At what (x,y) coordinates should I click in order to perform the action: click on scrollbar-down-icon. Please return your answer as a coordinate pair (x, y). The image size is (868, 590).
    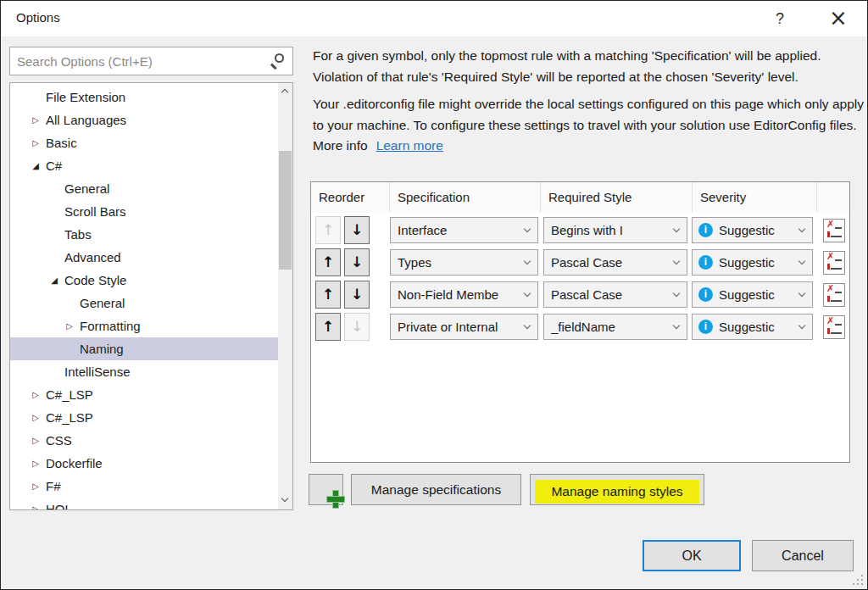
    Looking at the image, I should click on (285, 500).